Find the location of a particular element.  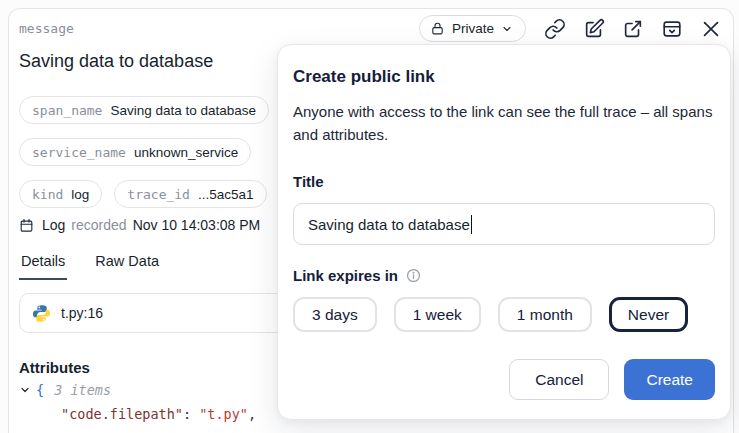

chip-span-name: span_name Saving data to database is located at coordinates (144, 110).